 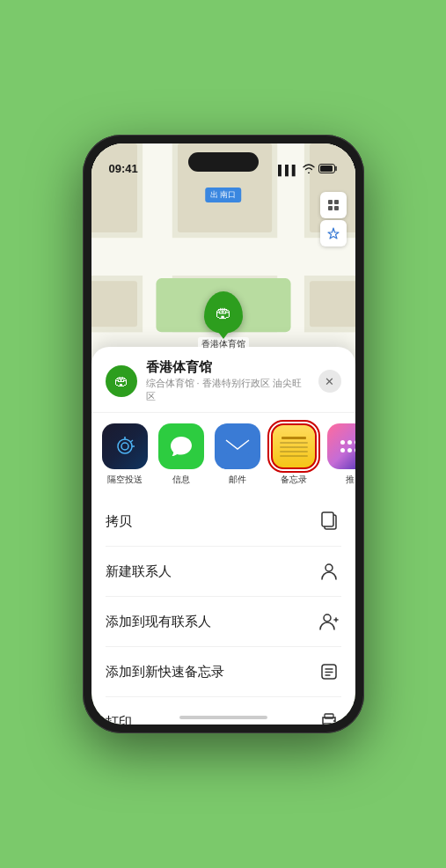 What do you see at coordinates (223, 313) in the screenshot?
I see `stadium-icon: 🏟` at bounding box center [223, 313].